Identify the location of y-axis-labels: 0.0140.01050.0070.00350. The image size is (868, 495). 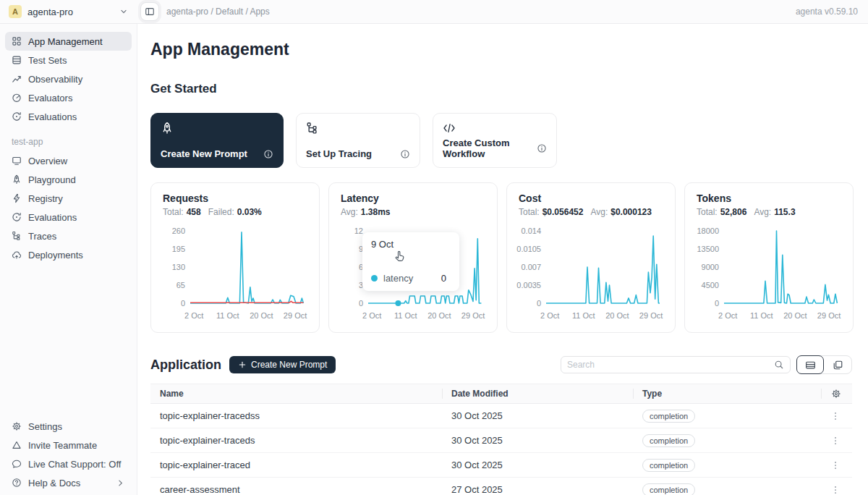
(532, 267).